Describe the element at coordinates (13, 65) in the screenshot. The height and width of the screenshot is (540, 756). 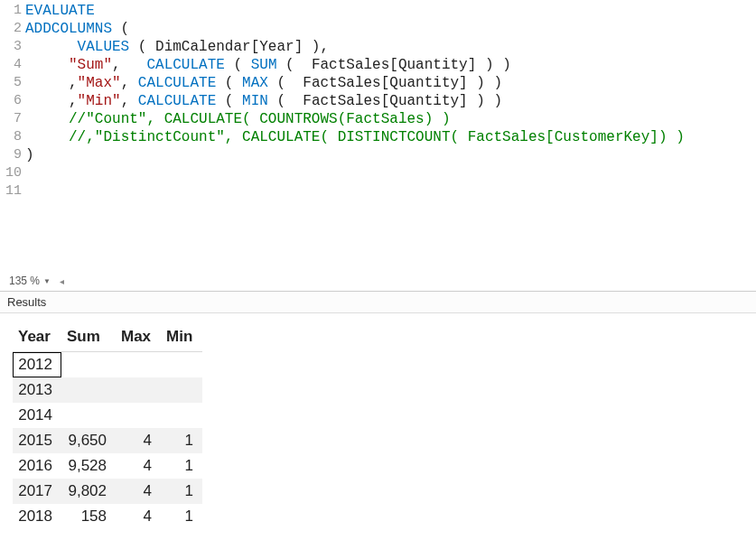
I see `line-number: 4` at that location.